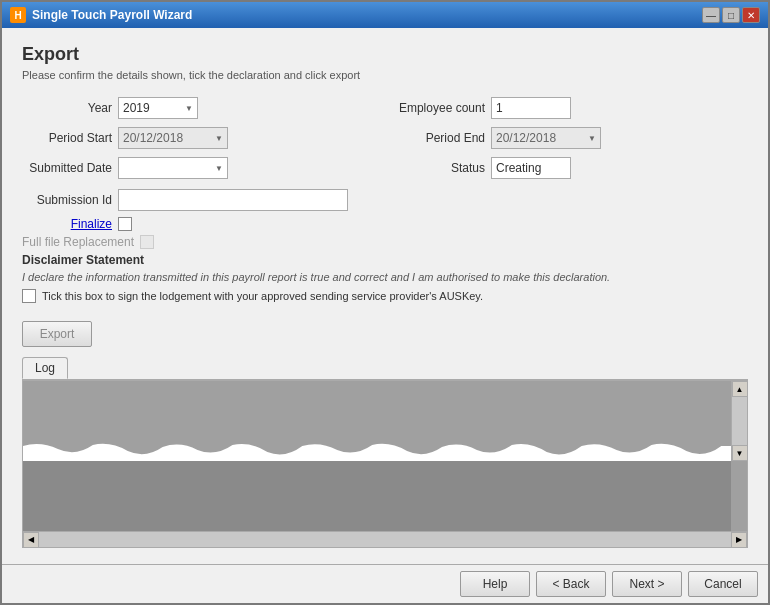 This screenshot has width=770, height=605. What do you see at coordinates (198, 138) in the screenshot?
I see `period-start-row: Period Start 20/12/2018 ▼` at bounding box center [198, 138].